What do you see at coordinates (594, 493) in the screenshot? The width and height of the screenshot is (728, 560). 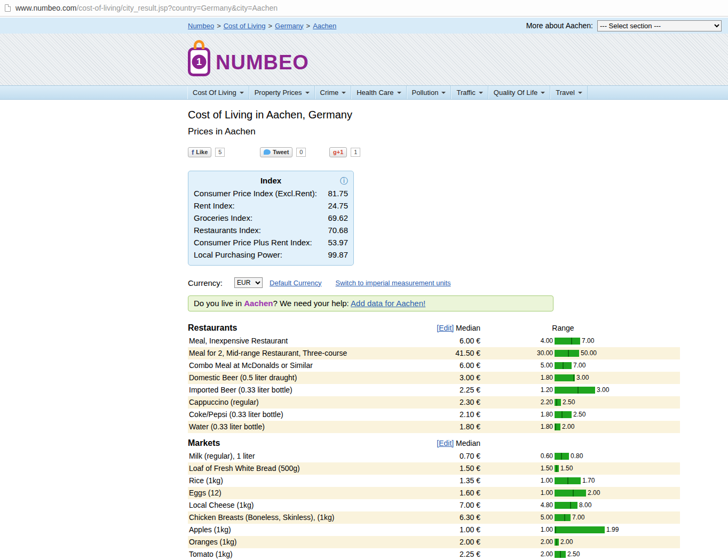 I see `range-high: 2.00` at bounding box center [594, 493].